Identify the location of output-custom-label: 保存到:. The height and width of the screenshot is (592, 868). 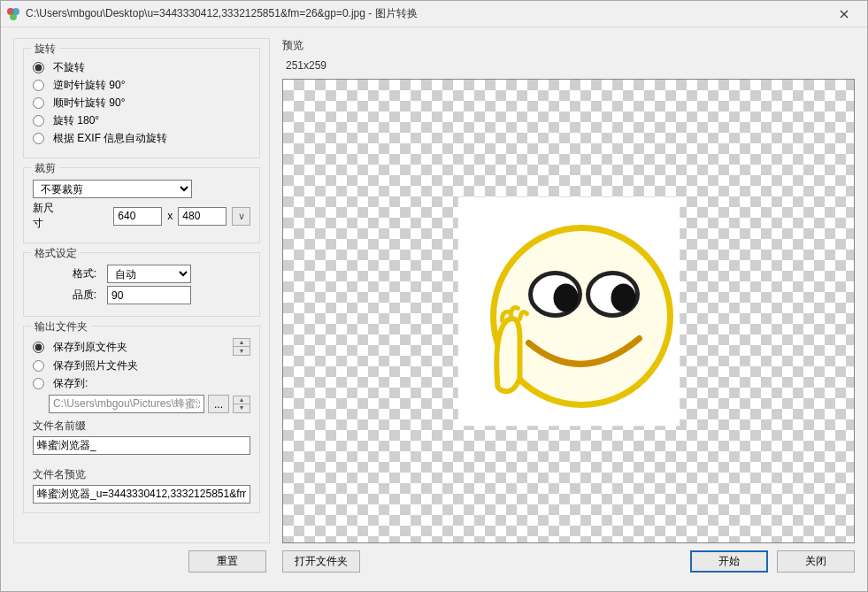
(71, 384).